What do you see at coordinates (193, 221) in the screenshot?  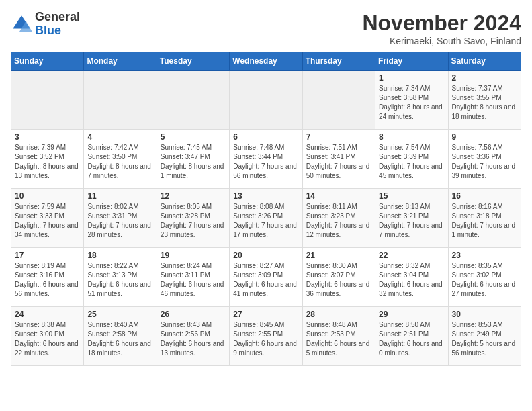 I see `day-info: Sunrise: 8:05 AM Sunset: 3:28 PM Dayligh…` at bounding box center [193, 221].